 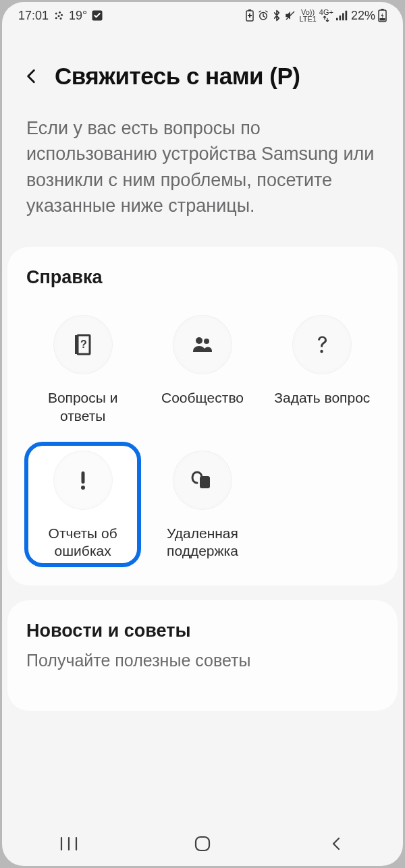 I want to click on community-icon, so click(x=202, y=345).